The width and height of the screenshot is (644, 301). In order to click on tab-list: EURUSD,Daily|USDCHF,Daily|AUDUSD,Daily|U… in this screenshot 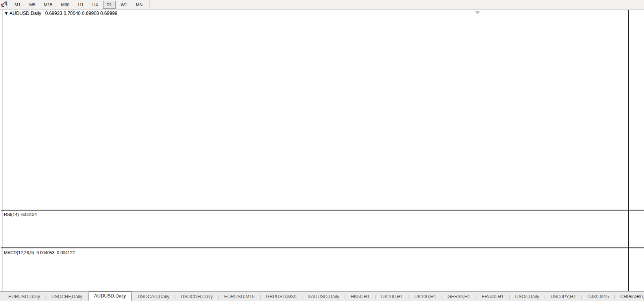, I will do `click(324, 296)`.